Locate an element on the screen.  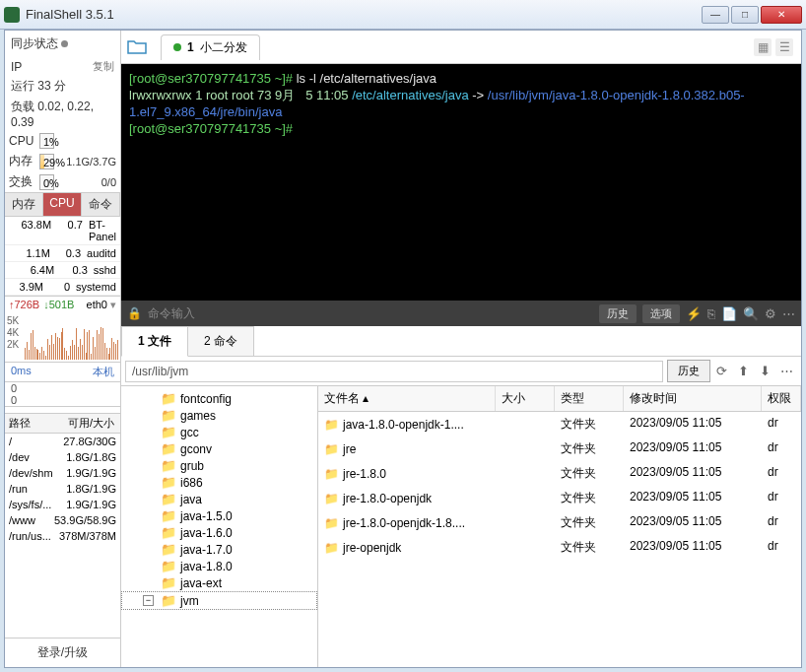
close-button: ✕ is located at coordinates (781, 15).